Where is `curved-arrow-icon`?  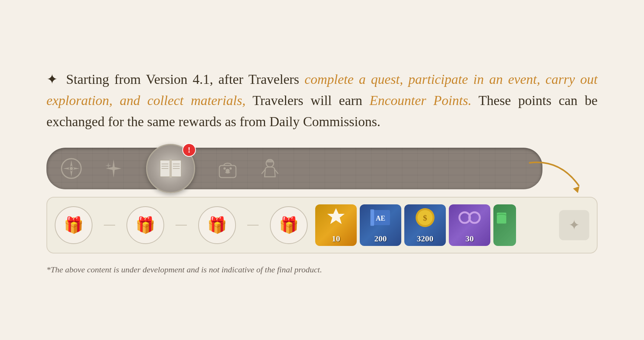
curved-arrow-icon is located at coordinates (556, 176).